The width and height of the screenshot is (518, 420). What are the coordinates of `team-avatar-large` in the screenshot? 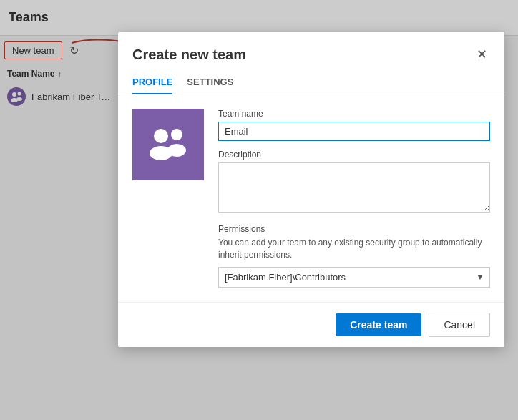 It's located at (168, 145).